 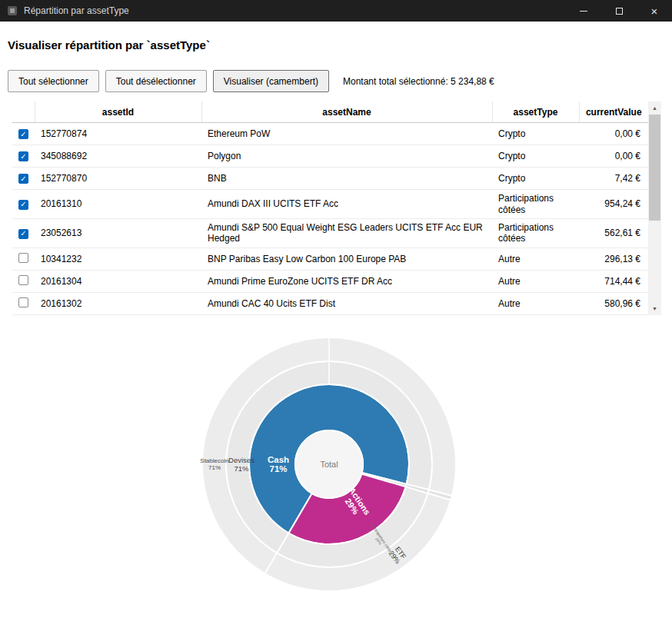 I want to click on cell-assetname: BNB, so click(x=347, y=178).